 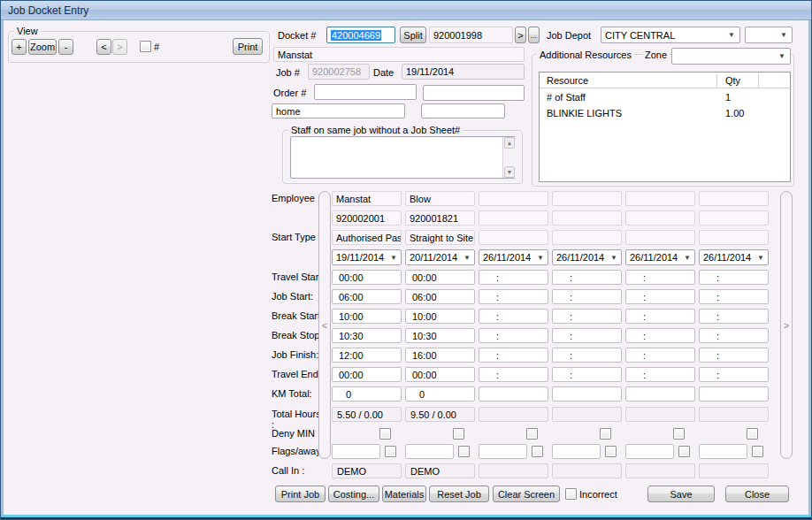 I want to click on km-total-cell-col3, so click(x=513, y=394).